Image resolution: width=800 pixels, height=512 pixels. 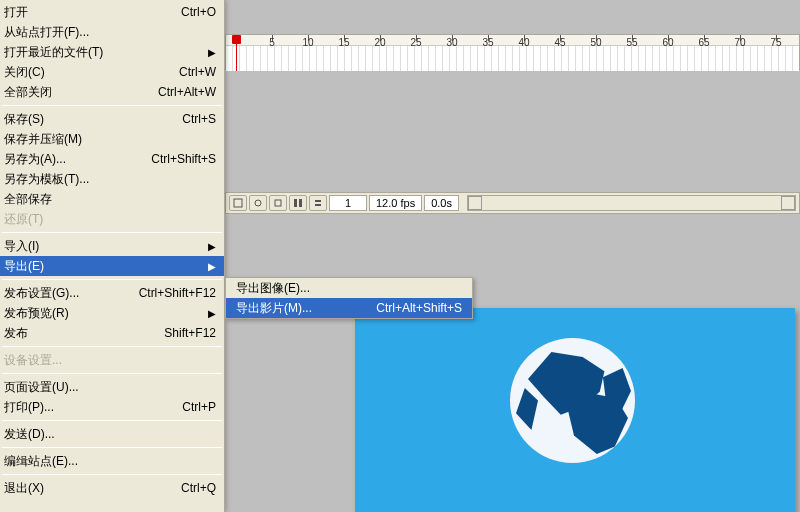 What do you see at coordinates (112, 246) in the screenshot?
I see `menu-import: 导入(I)▶` at bounding box center [112, 246].